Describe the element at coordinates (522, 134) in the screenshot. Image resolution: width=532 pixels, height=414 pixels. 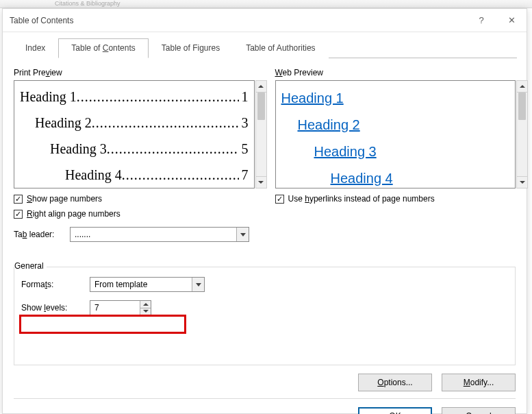
I see `web-preview-scrollbar` at that location.